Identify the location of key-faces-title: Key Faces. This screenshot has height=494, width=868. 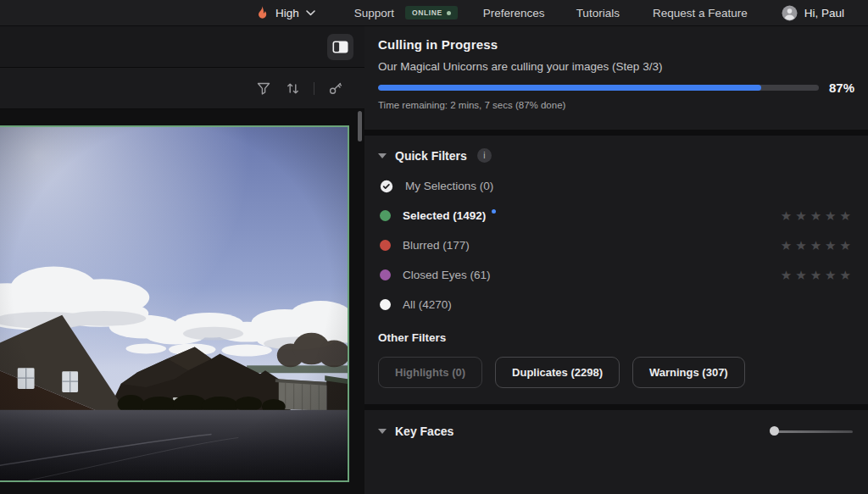
(424, 431).